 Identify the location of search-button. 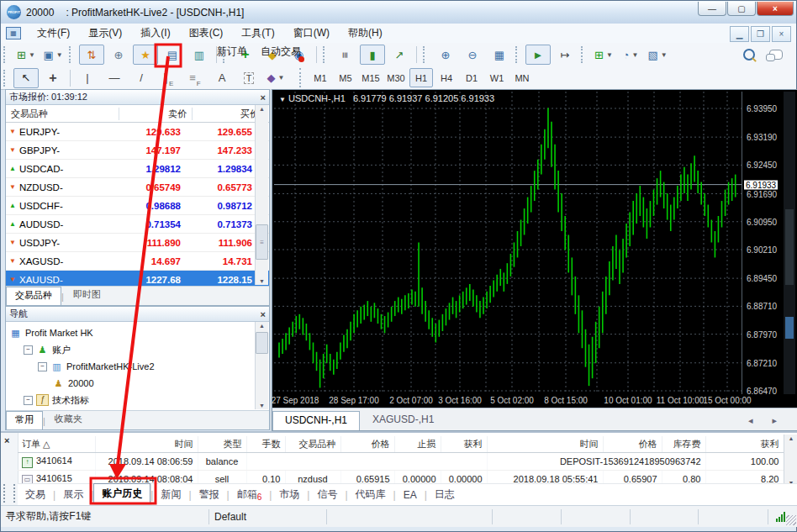
(749, 55).